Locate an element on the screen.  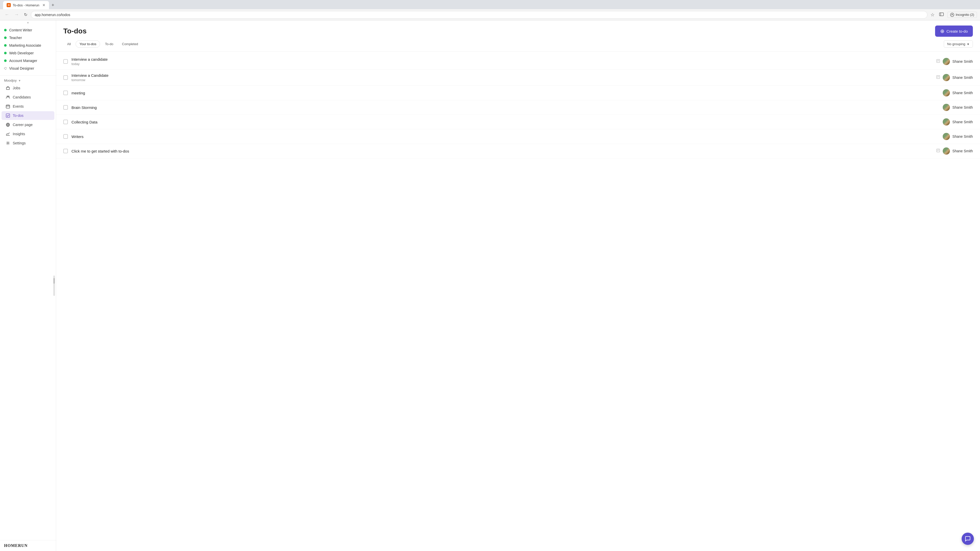
scrollbar is located at coordinates (54, 286).